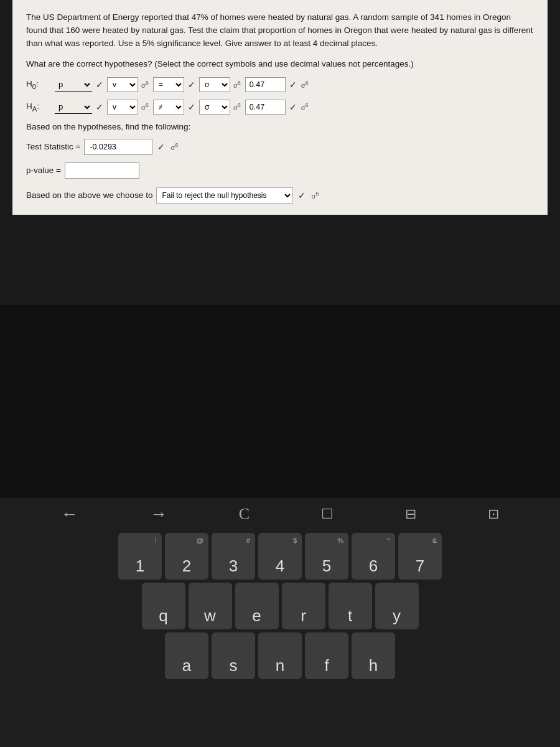 The height and width of the screenshot is (747, 560). I want to click on key-4: $ 4, so click(280, 557).